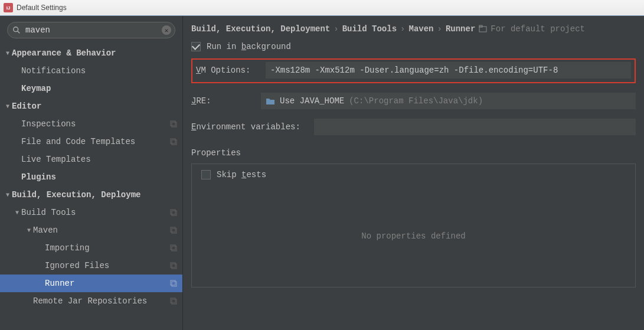 The height and width of the screenshot is (330, 644). Describe the element at coordinates (224, 101) in the screenshot. I see `jre-label: JRE:` at that location.